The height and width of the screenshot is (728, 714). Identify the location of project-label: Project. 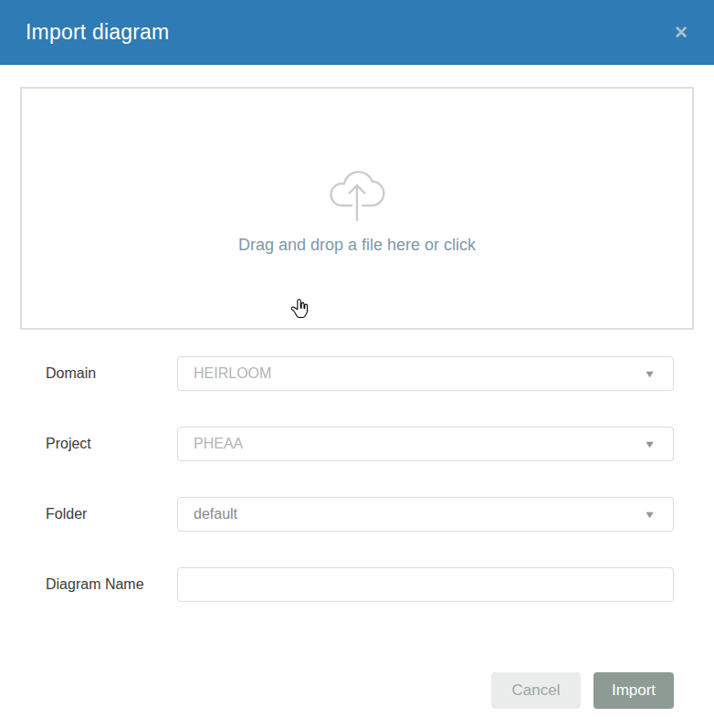
(109, 444).